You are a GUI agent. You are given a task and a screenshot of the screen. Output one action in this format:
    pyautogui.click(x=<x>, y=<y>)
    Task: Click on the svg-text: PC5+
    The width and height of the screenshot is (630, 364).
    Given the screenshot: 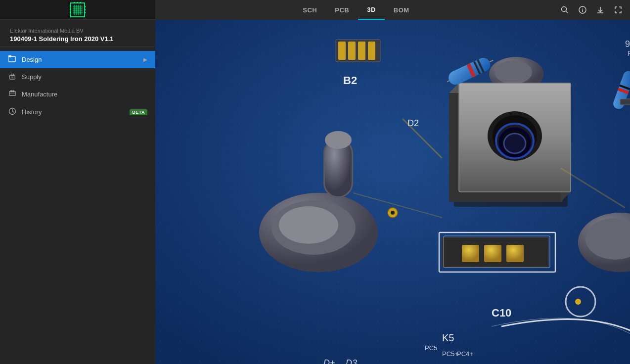 What is the action you would take?
    pyautogui.click(x=450, y=354)
    